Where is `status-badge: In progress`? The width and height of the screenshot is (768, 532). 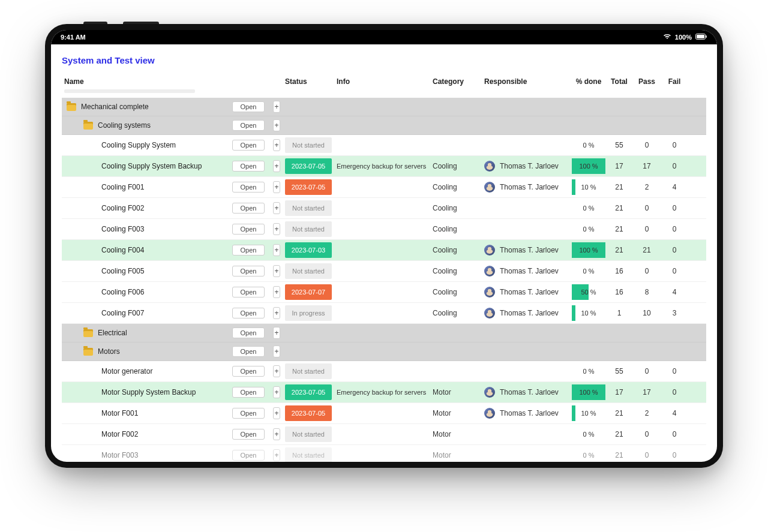
status-badge: In progress is located at coordinates (308, 313).